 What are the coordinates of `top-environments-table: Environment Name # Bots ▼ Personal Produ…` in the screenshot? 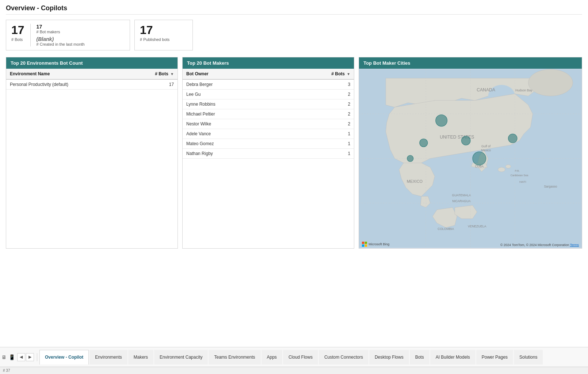 It's located at (92, 79).